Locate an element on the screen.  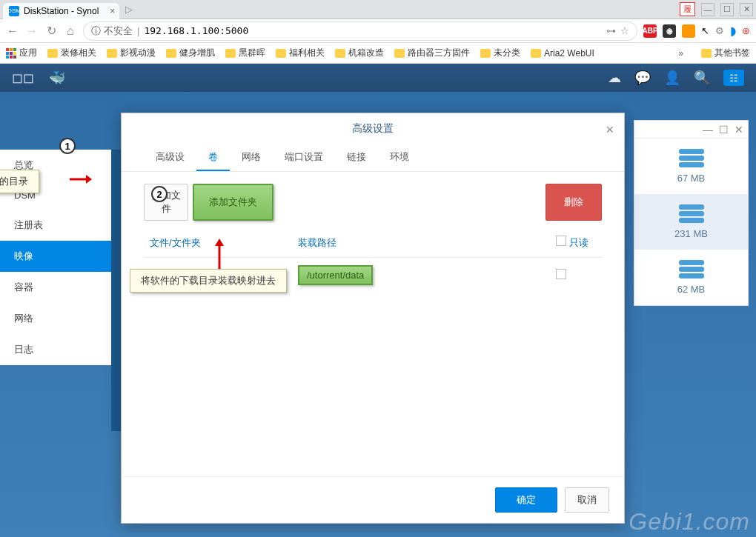
minimize-panel-icon: — is located at coordinates (708, 130).